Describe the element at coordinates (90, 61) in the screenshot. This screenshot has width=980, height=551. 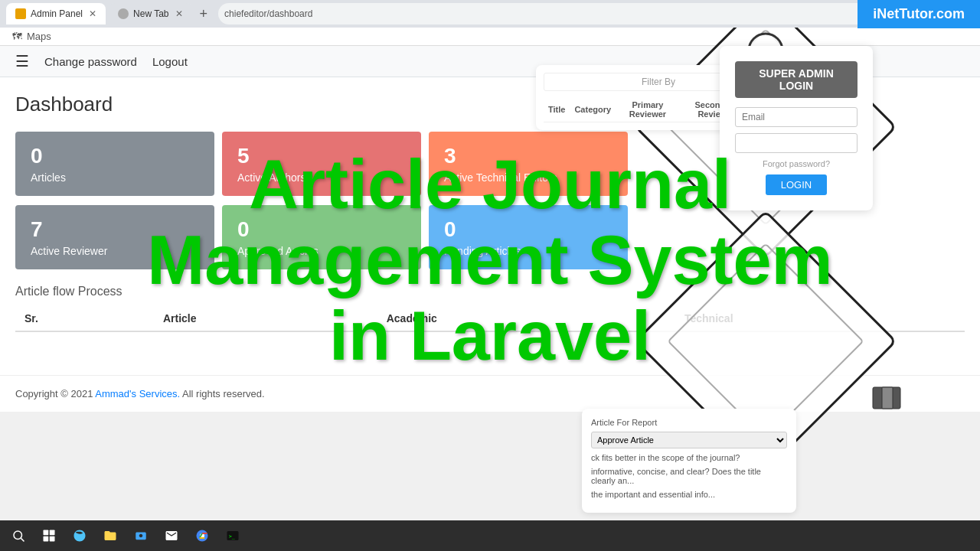
I see `change-password-link: Change password` at that location.